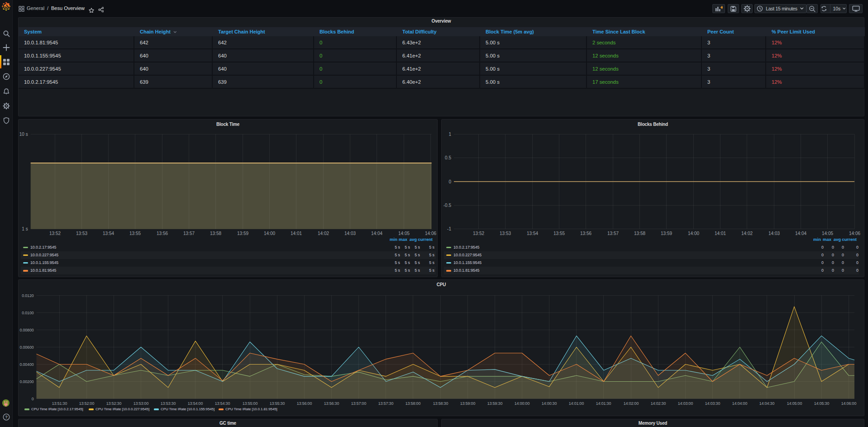 The width and height of the screenshot is (868, 427). What do you see at coordinates (332, 403) in the screenshot?
I see `svg-text: 13:56:30` at bounding box center [332, 403].